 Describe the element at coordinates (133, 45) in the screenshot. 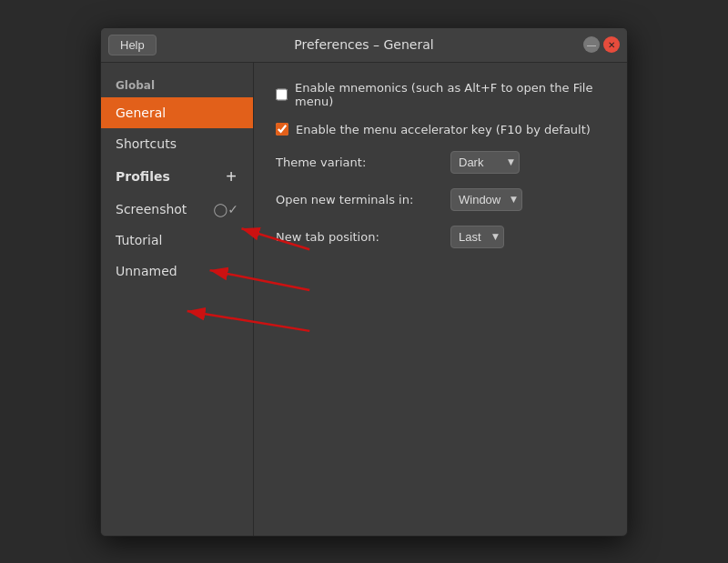

I see `help-button: Help` at that location.